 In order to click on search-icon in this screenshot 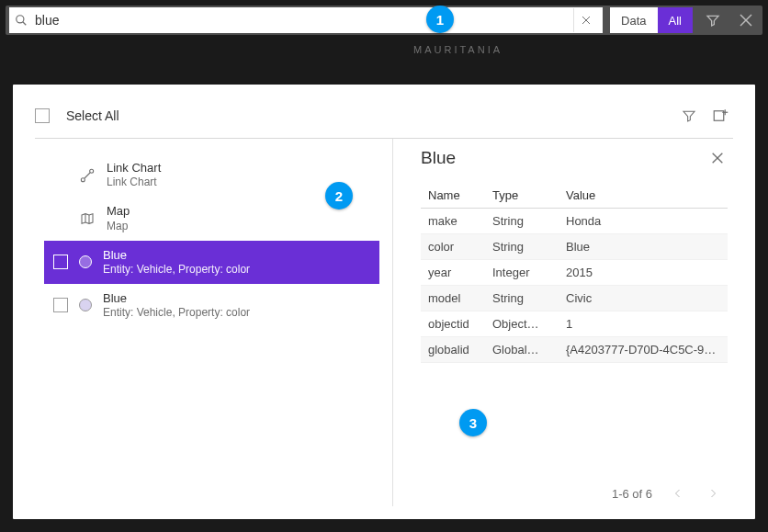, I will do `click(21, 20)`.